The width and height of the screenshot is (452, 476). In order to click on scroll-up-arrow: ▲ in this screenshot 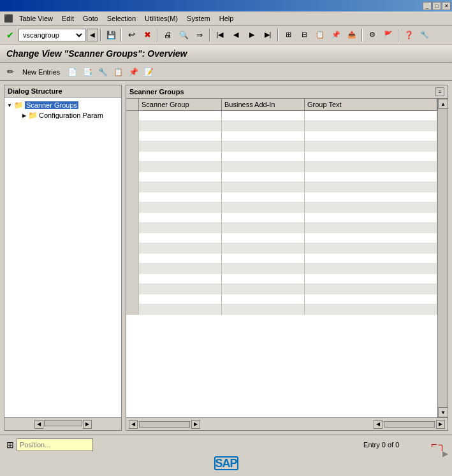, I will do `click(442, 104)`.